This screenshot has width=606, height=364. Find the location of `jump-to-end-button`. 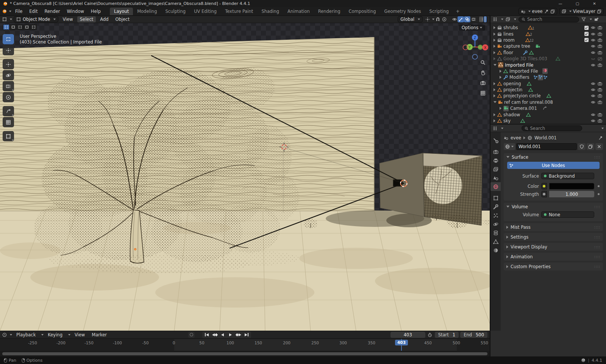

jump-to-end-button is located at coordinates (247, 335).